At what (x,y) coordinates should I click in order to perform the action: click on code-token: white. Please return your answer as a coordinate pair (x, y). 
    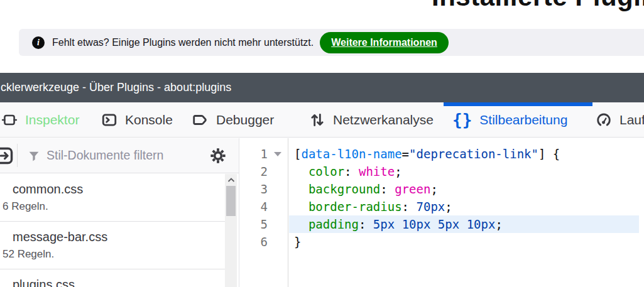
    Looking at the image, I should click on (377, 171).